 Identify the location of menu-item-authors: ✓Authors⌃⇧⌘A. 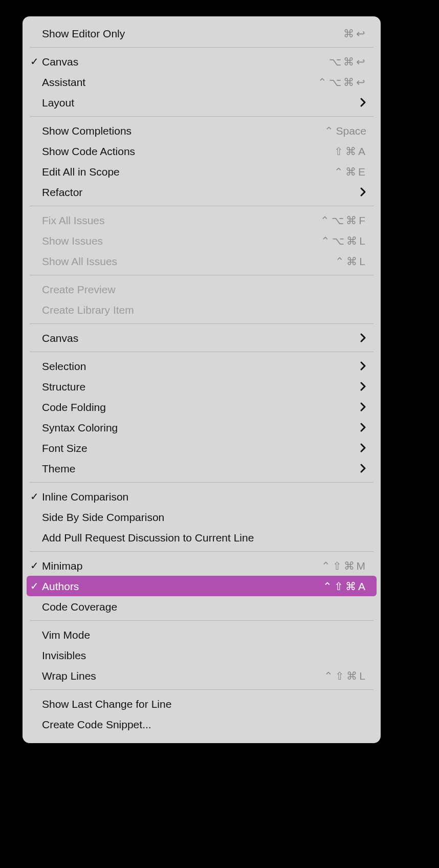
(202, 586).